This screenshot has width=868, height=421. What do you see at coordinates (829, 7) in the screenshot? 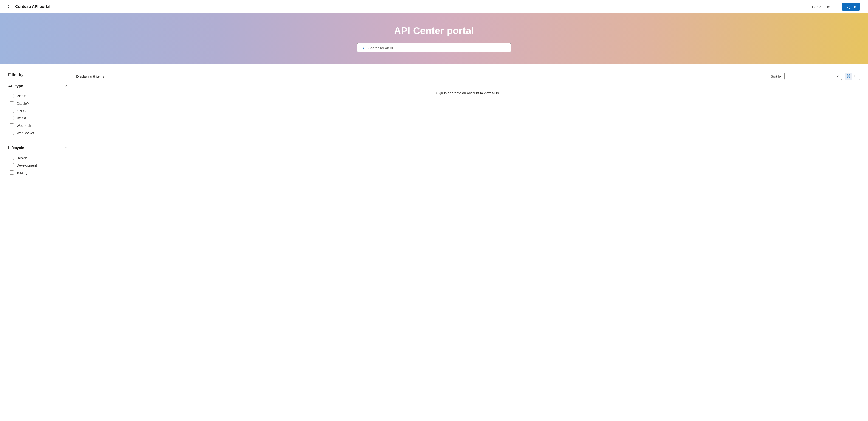
I see `nav-help: Help` at bounding box center [829, 7].